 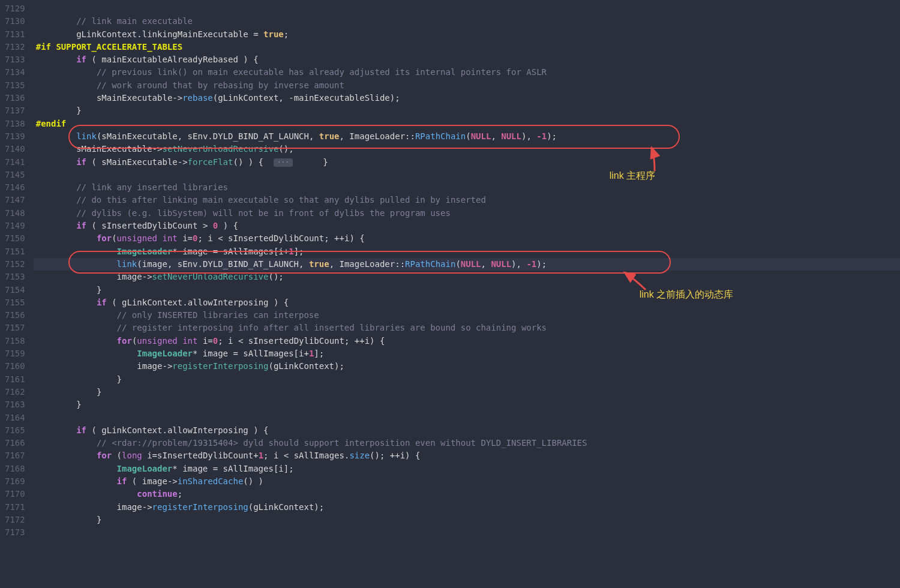 What do you see at coordinates (467, 35) in the screenshot?
I see `code-line: gLinkContext.linkingMainExecutable = tru…` at bounding box center [467, 35].